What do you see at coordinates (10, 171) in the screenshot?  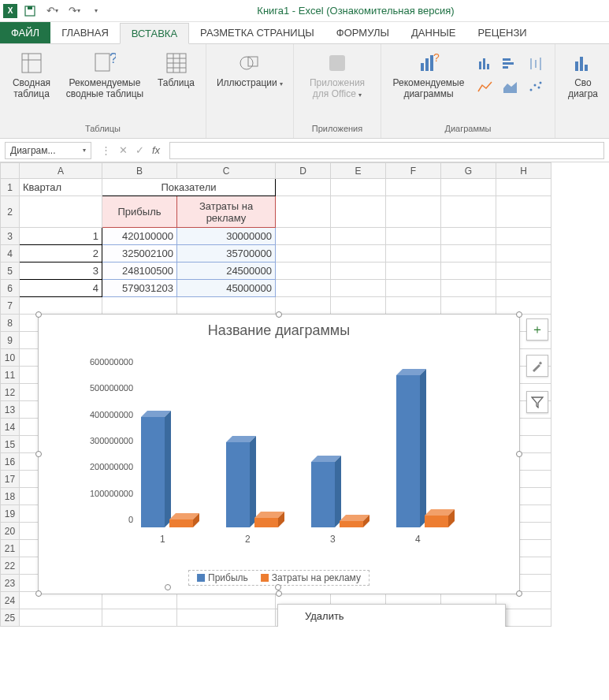 I see `select-all-corner` at bounding box center [10, 171].